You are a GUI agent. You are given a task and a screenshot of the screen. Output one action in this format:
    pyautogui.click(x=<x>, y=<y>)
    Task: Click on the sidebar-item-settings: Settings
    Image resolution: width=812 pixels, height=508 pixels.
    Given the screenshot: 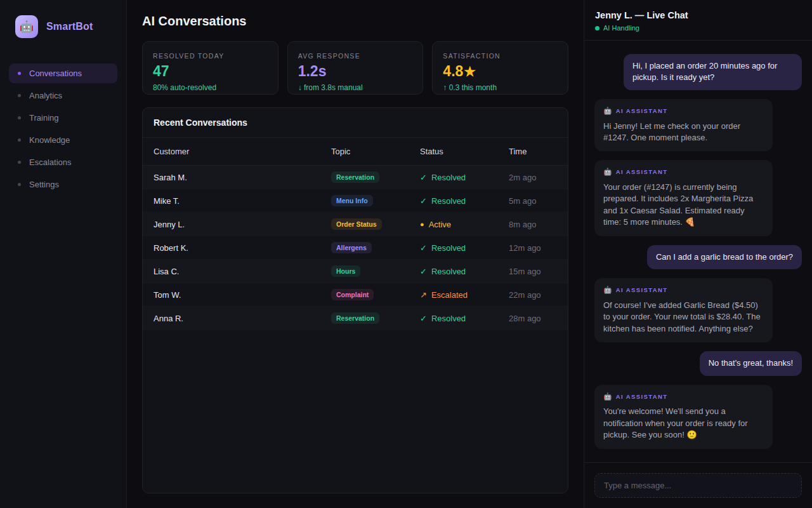 What is the action you would take?
    pyautogui.click(x=63, y=184)
    